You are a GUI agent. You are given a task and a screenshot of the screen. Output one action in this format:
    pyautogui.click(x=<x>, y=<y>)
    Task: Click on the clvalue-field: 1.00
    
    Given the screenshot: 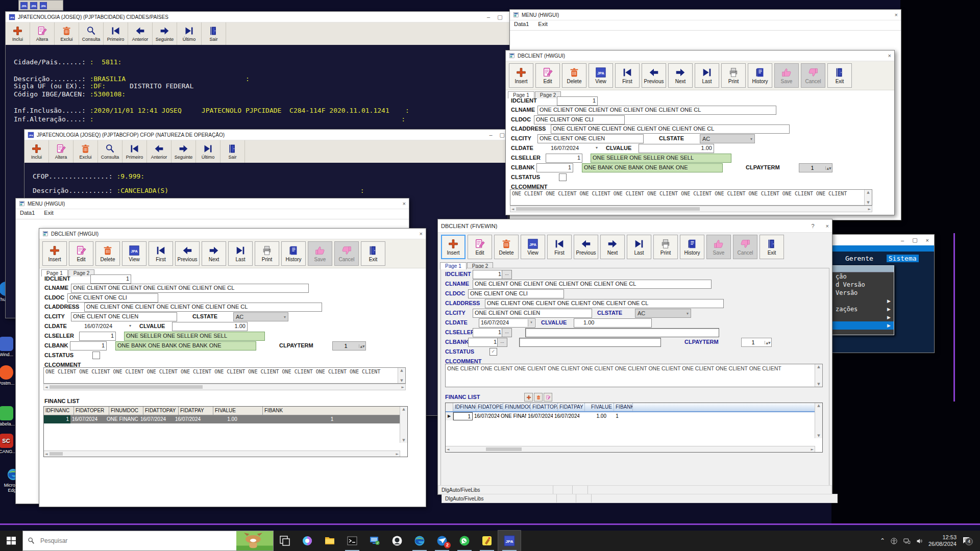 What is the action you would take?
    pyautogui.click(x=676, y=148)
    